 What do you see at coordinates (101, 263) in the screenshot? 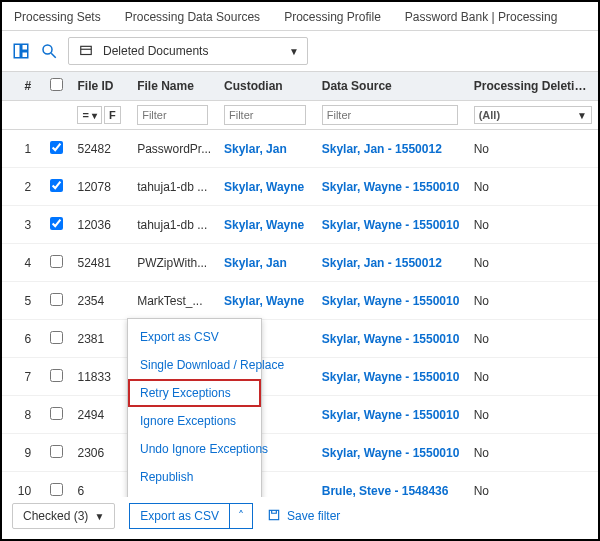
I see `cell-file-id: 52481` at bounding box center [101, 263].